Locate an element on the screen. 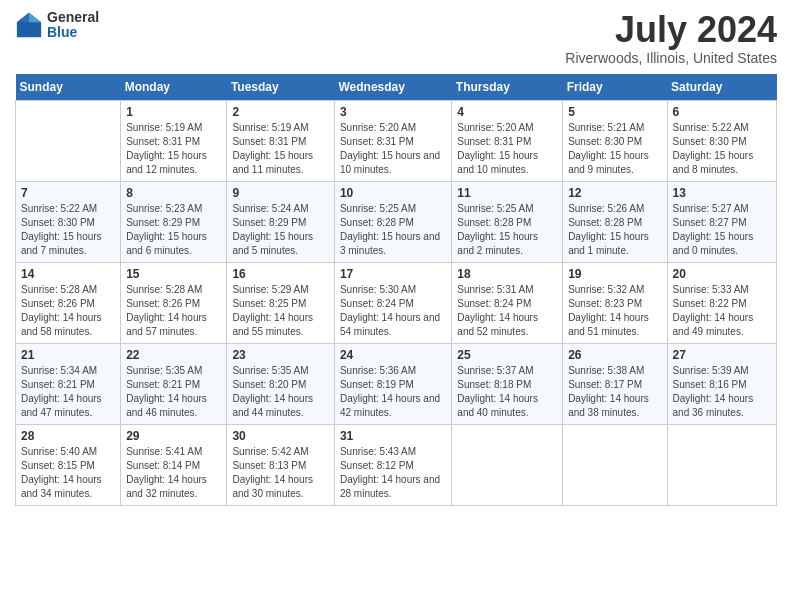 The height and width of the screenshot is (612, 792). day-info: Sunrise: 5:35 AM Sunset: 8:20 PM Dayligh… is located at coordinates (280, 392).